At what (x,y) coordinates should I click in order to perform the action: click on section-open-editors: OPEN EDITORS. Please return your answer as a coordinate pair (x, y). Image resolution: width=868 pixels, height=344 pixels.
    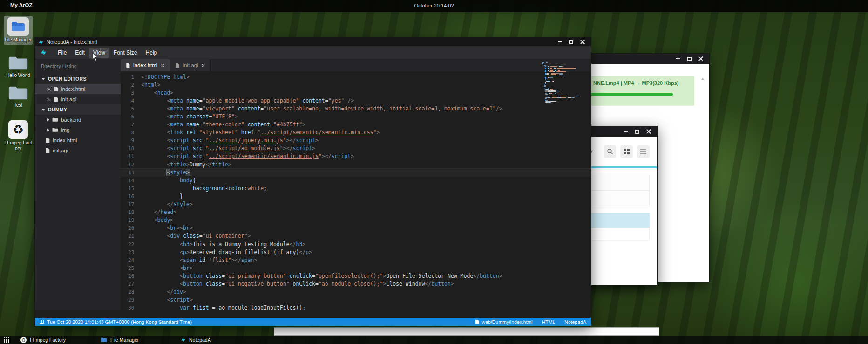
    Looking at the image, I should click on (78, 79).